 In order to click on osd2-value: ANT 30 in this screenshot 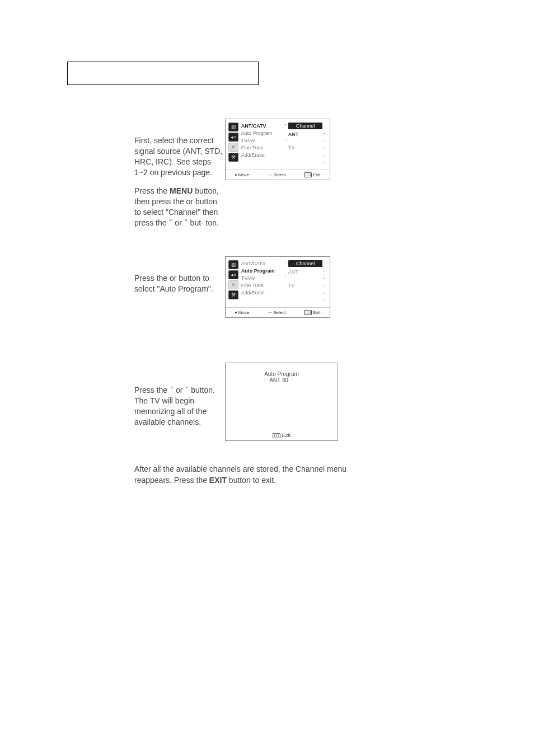, I will do `click(282, 381)`.